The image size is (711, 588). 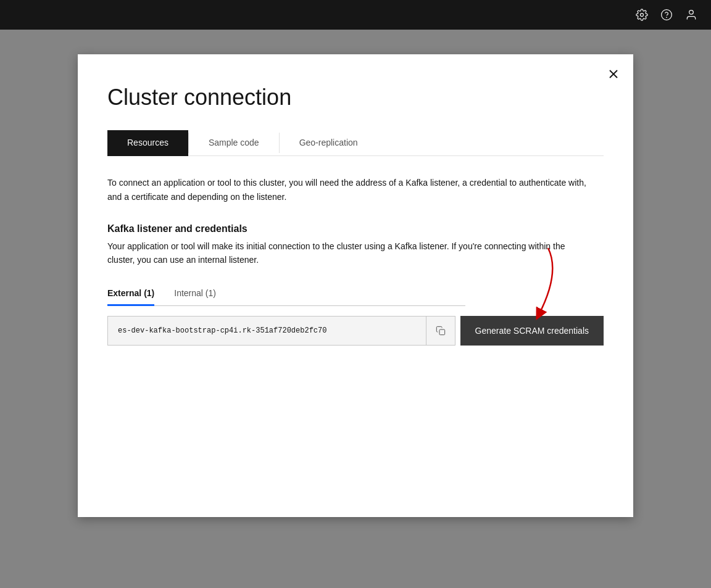 What do you see at coordinates (348, 253) in the screenshot?
I see `kafka-section-body: Your application or tool will make its i…` at bounding box center [348, 253].